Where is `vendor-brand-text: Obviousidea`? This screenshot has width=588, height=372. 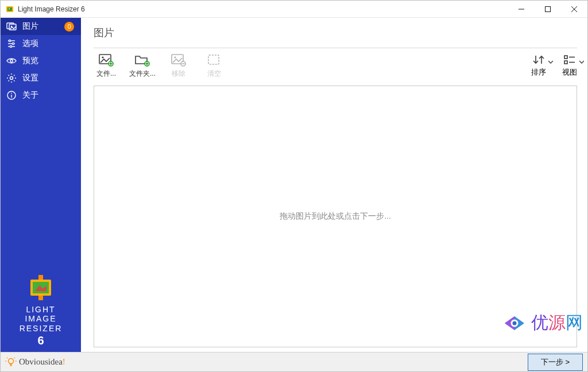 vendor-brand-text: Obviousidea is located at coordinates (41, 362).